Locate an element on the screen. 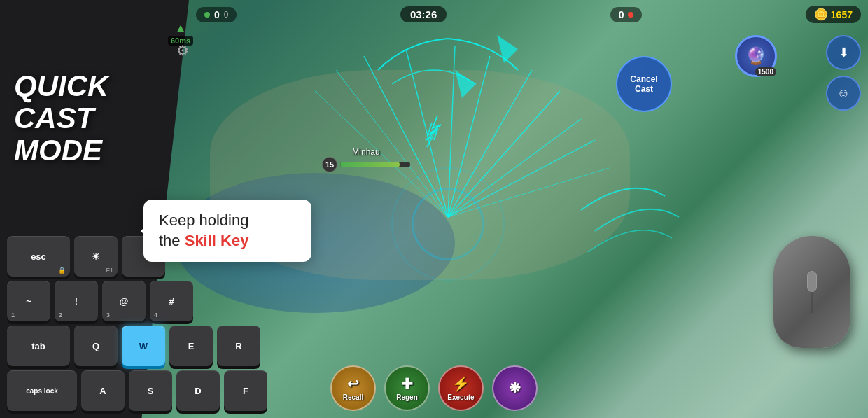  key-caps: caps lock is located at coordinates (42, 391).